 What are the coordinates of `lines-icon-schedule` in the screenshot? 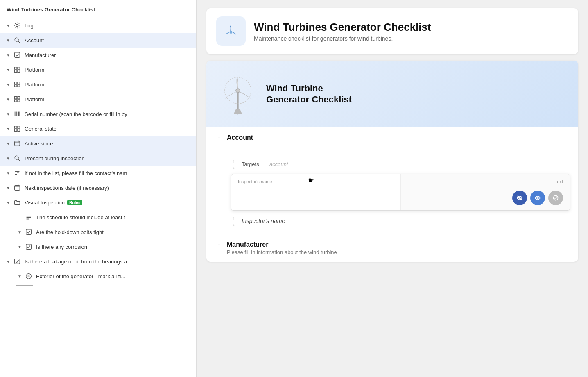 It's located at (29, 217).